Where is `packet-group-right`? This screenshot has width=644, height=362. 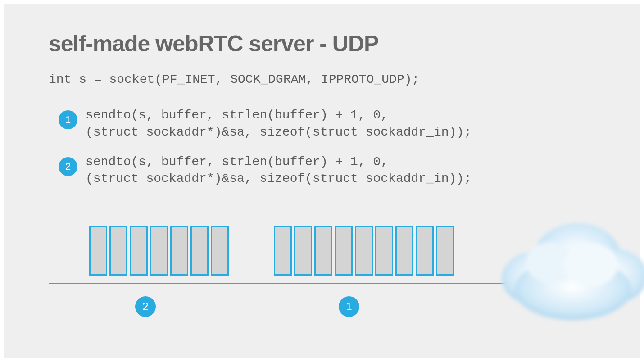
packet-group-right is located at coordinates (364, 251).